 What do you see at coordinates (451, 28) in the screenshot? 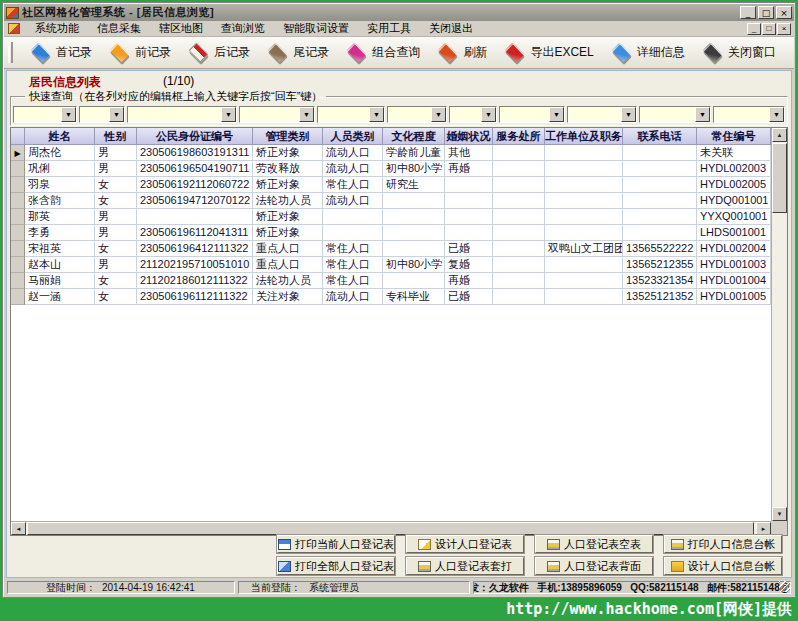
I see `menu-item-6: 关闭退出` at bounding box center [451, 28].